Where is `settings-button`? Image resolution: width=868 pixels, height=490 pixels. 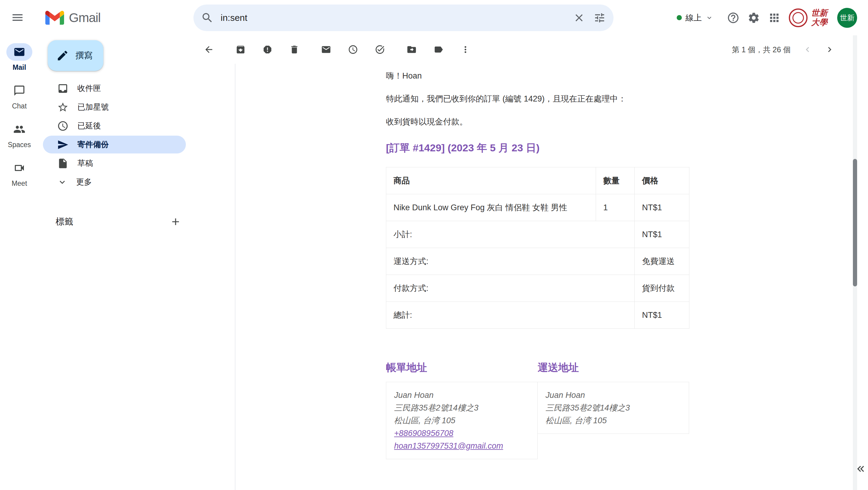 settings-button is located at coordinates (754, 18).